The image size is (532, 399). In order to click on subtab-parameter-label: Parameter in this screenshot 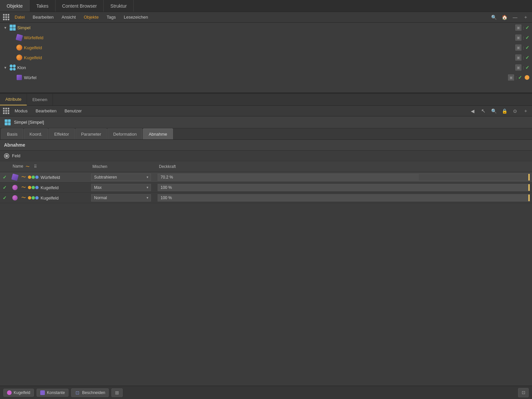, I will do `click(91, 134)`.